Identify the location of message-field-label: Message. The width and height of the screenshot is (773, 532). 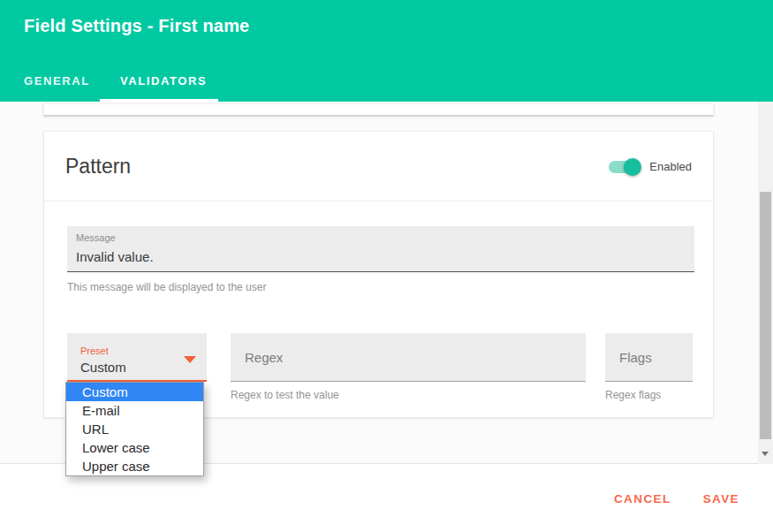
(95, 238).